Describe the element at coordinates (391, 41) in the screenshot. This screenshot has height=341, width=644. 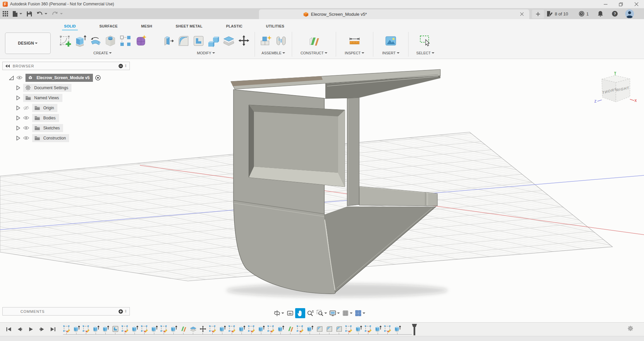
I see `insert-canvas-button` at that location.